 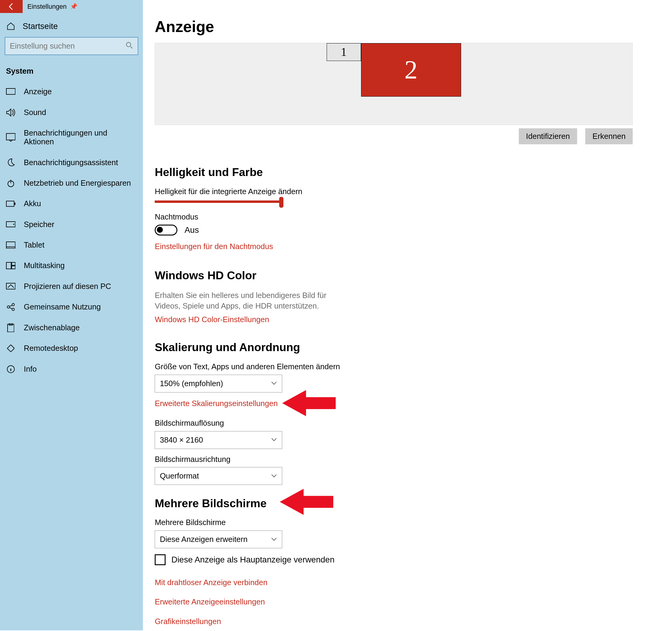 What do you see at coordinates (72, 6) in the screenshot?
I see `titlebar: Einstellungen 📌` at bounding box center [72, 6].